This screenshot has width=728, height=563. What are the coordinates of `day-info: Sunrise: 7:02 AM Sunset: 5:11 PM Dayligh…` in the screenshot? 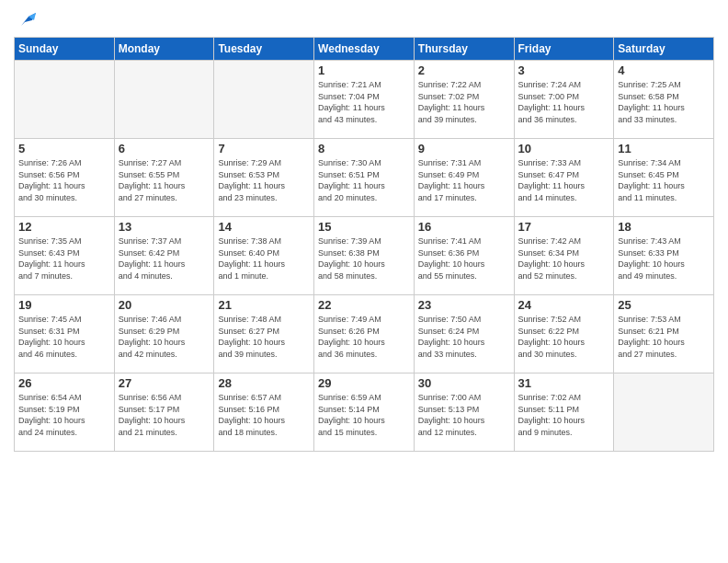 It's located at (564, 415).